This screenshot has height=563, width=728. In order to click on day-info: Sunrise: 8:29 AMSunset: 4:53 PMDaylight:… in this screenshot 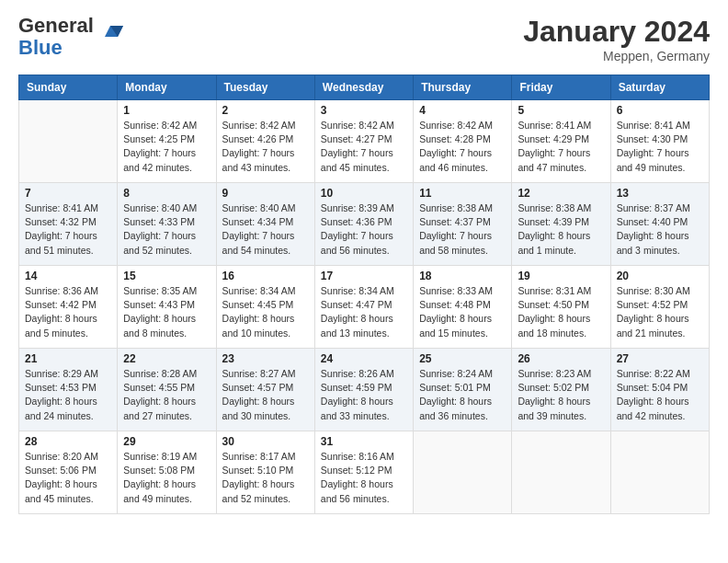, I will do `click(68, 396)`.